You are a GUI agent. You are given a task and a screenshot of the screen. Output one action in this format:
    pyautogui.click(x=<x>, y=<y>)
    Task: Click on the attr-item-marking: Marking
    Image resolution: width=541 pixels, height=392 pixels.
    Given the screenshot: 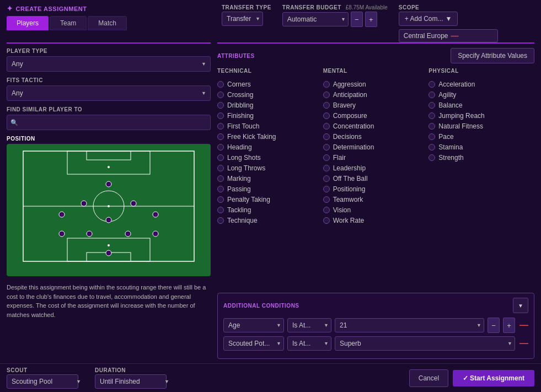 What is the action you would take?
    pyautogui.click(x=268, y=179)
    